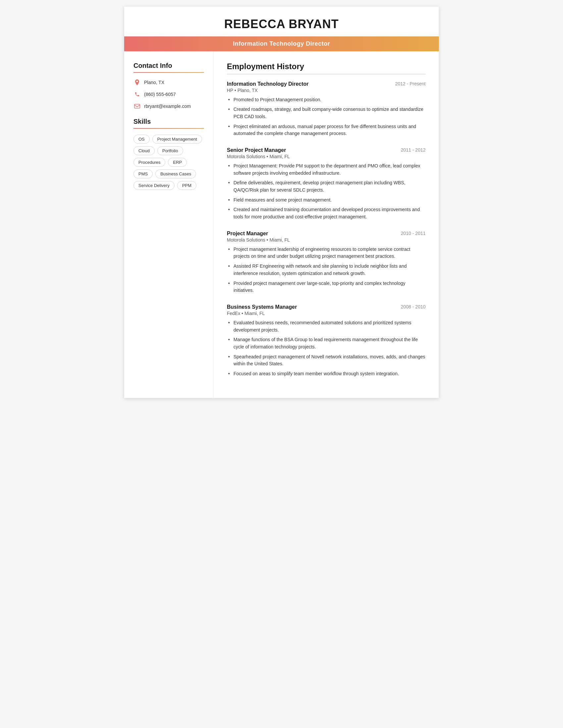  What do you see at coordinates (326, 341) in the screenshot?
I see `job-block: Business Systems Manager2008 - 2010FedEx…` at bounding box center [326, 341].